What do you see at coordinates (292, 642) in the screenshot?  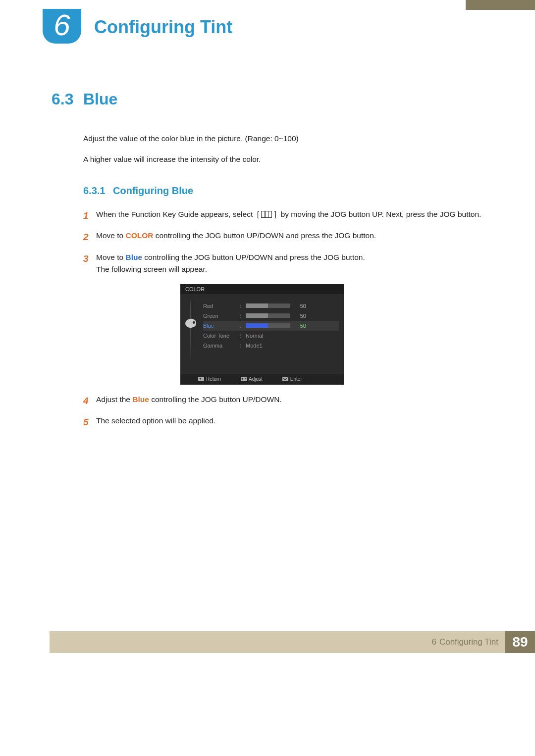 I see `page-footer: 6 Configuring Tint 89` at bounding box center [292, 642].